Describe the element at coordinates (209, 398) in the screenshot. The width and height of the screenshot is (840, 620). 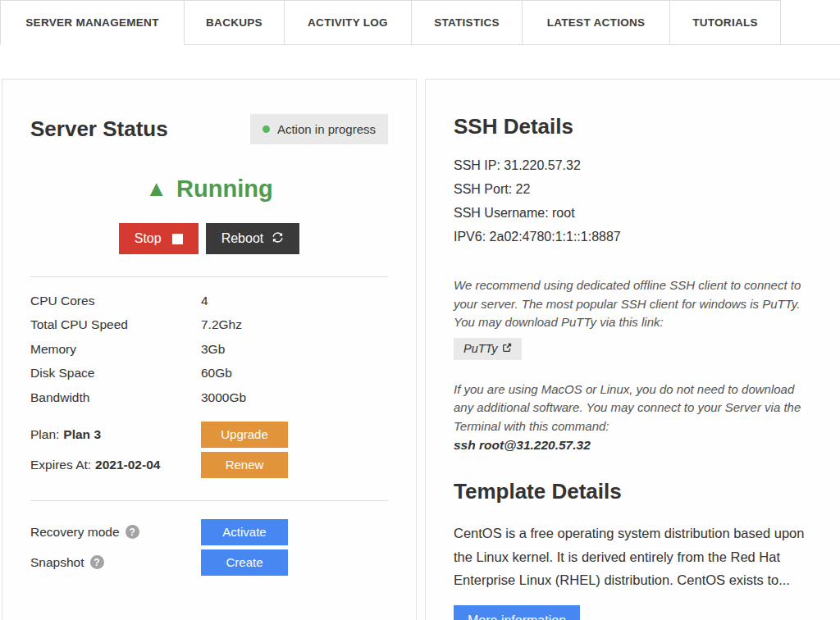
I see `spec-row-bandwidth: Bandwidth 3000Gb` at that location.